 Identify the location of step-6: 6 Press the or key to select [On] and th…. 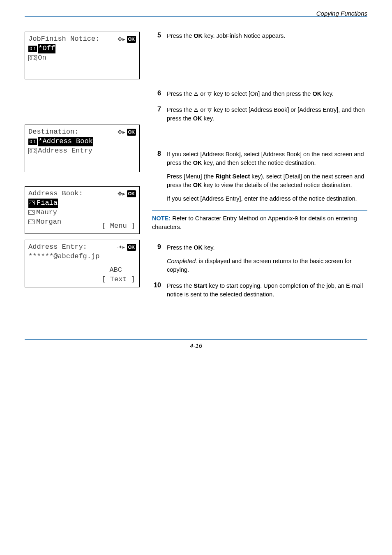
(260, 94).